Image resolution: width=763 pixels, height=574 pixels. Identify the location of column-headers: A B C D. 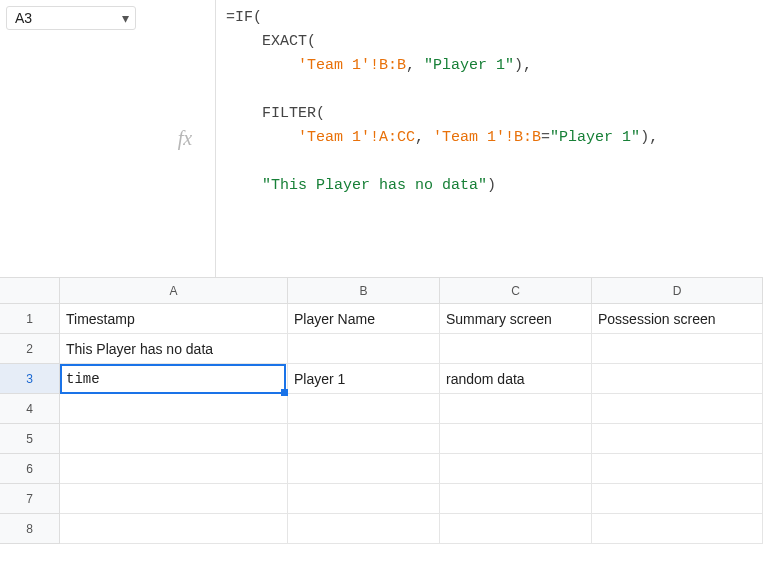
(412, 291).